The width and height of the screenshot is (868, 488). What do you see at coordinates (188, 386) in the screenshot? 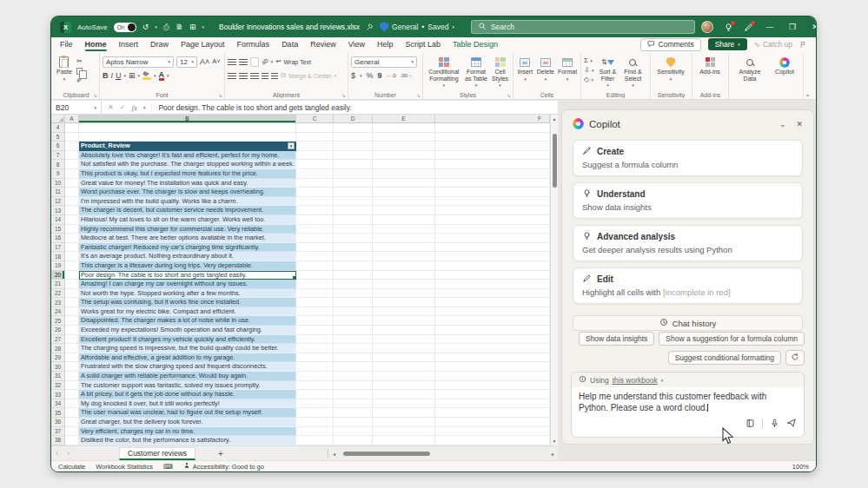
I see `cell-B32: The customer support was fantastic, solv…` at bounding box center [188, 386].